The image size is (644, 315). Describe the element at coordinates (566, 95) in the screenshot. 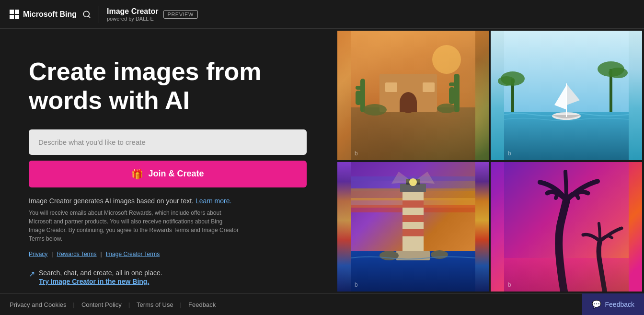

I see `gallery-image-sailboat: b` at that location.